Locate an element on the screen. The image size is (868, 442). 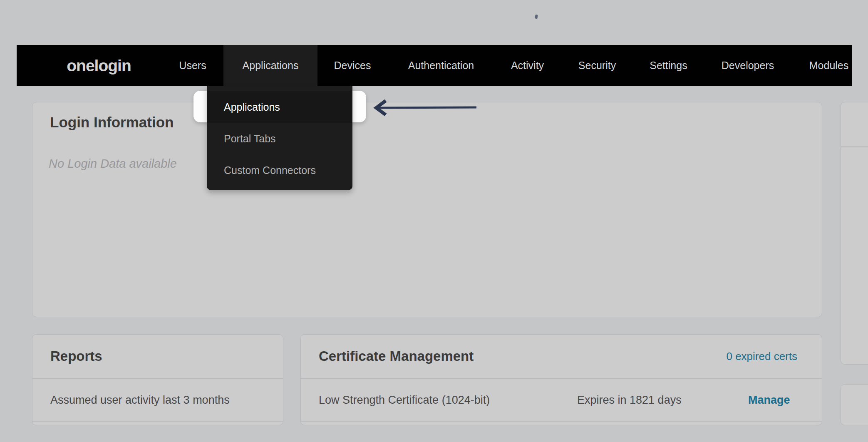
certificate-management-title: Certificate Management is located at coordinates (523, 356).